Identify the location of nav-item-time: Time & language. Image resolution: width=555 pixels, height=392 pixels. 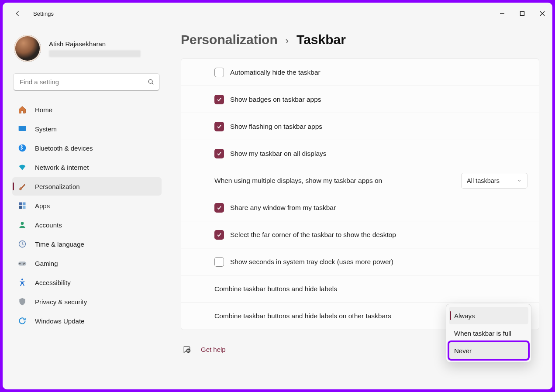
(87, 244).